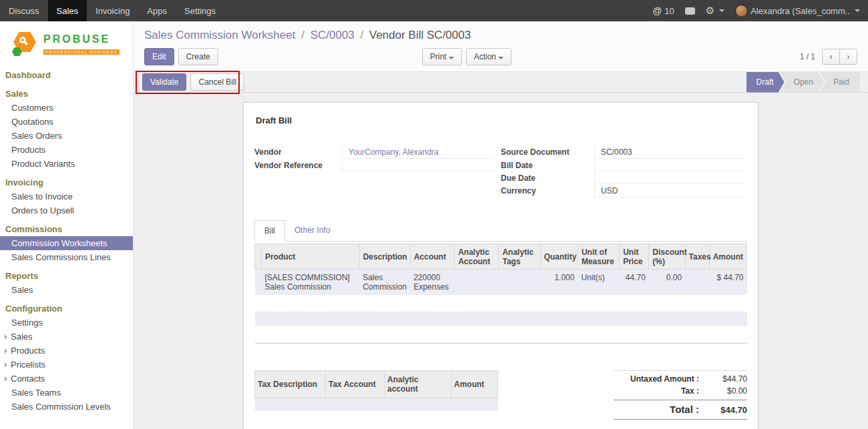 This screenshot has height=429, width=868. What do you see at coordinates (432, 283) in the screenshot?
I see `cell-account: 220000 Expenses` at bounding box center [432, 283].